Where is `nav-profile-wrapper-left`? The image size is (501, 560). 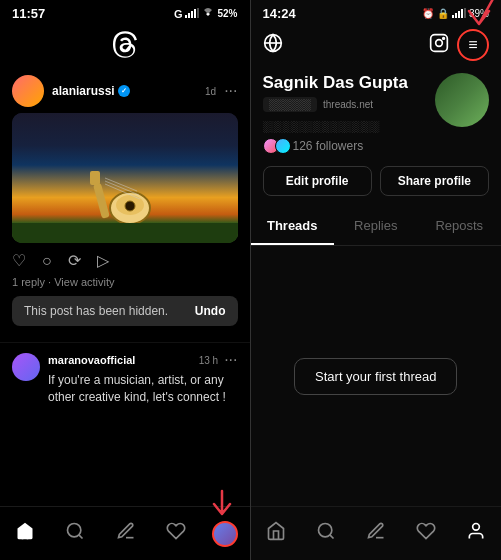
nav-profile-wrapper-left is located at coordinates (225, 534).